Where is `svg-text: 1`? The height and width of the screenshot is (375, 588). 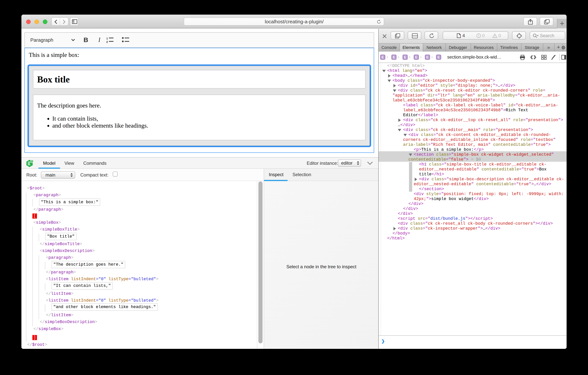
svg-text: 1 is located at coordinates (107, 38).